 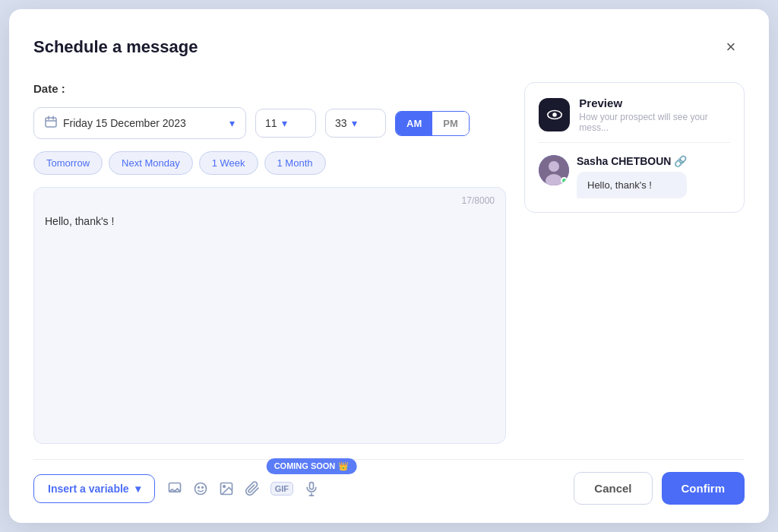 I want to click on preview-icon, so click(x=555, y=115).